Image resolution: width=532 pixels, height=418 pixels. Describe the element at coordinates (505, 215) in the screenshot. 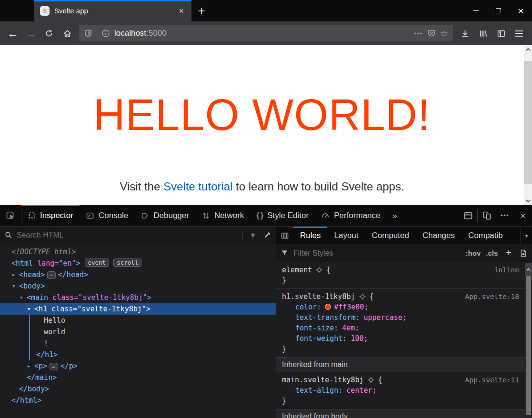

I see `devtools-meatball-menu: •••` at that location.